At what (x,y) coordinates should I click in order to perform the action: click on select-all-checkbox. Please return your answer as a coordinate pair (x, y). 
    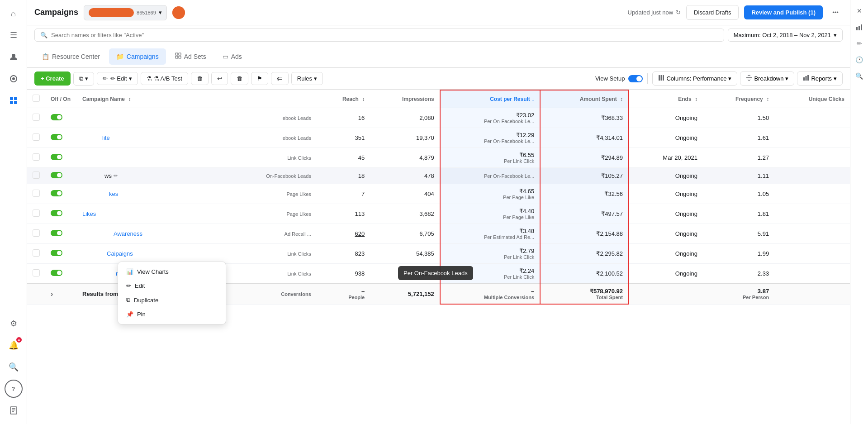
    Looking at the image, I should click on (36, 98).